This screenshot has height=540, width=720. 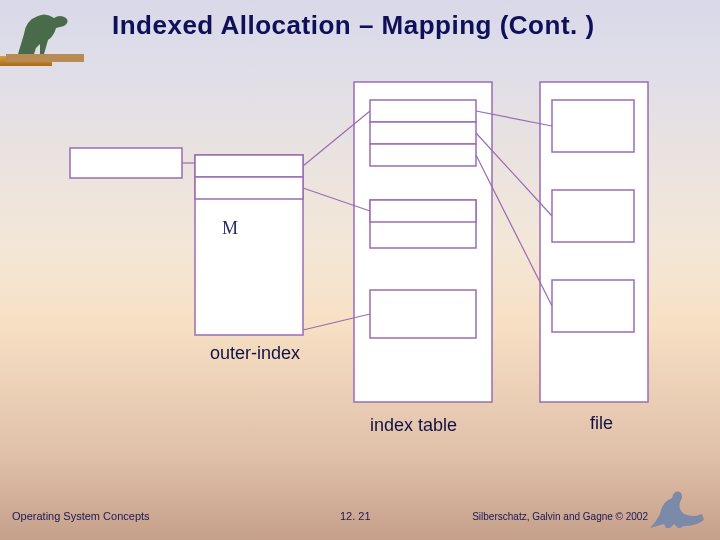 I want to click on footer-copyright: Silberschatz, Galvin and Gagne © 2002, so click(x=560, y=516).